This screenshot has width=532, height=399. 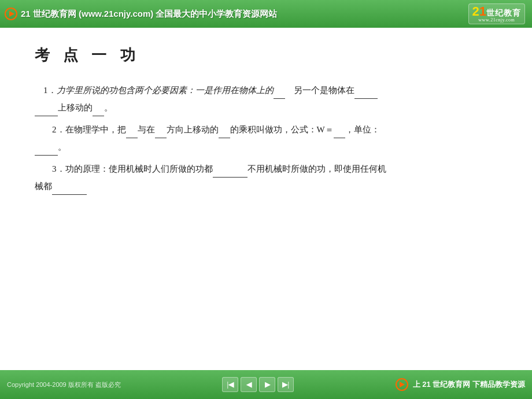 What do you see at coordinates (230, 385) in the screenshot?
I see `nav-first-button: |◀` at bounding box center [230, 385].